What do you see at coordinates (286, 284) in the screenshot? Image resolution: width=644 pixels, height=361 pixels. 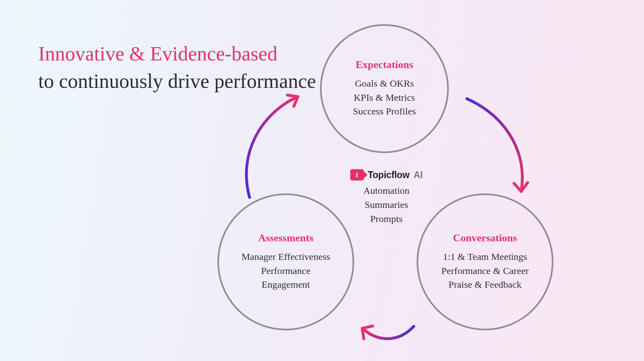 I see `node-assessments-item: Engagement` at bounding box center [286, 284].